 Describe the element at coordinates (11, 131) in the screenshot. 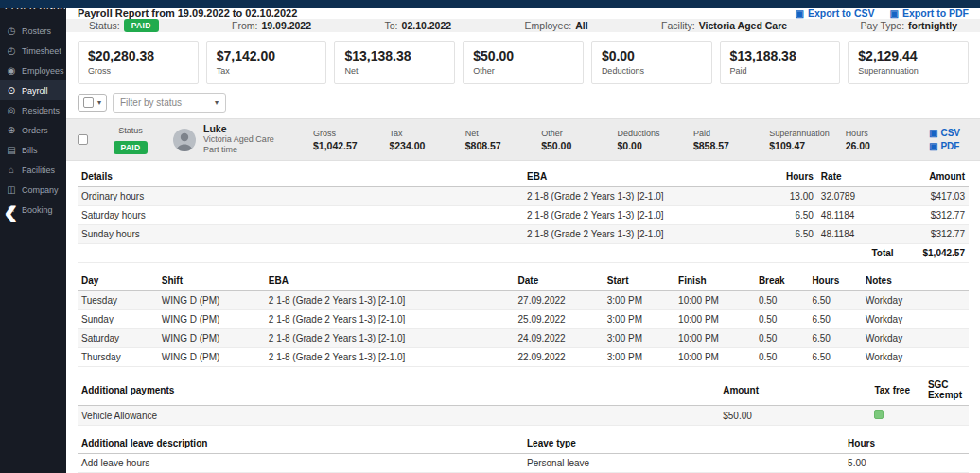

I see `orders-icon: ⊕` at that location.